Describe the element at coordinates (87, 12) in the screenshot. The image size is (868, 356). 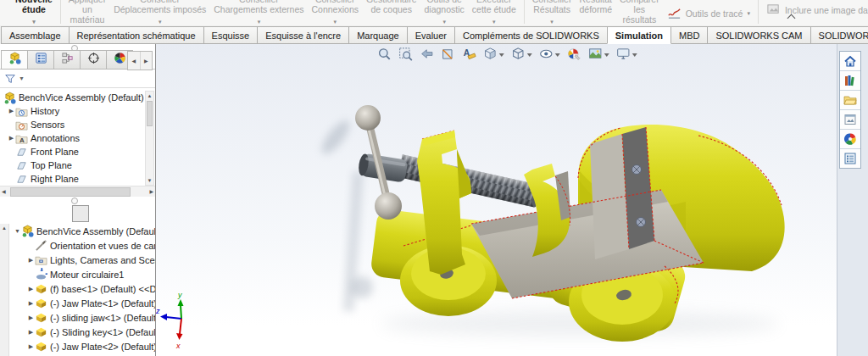
I see `ribbon-item: Appliquerunmatériau` at that location.